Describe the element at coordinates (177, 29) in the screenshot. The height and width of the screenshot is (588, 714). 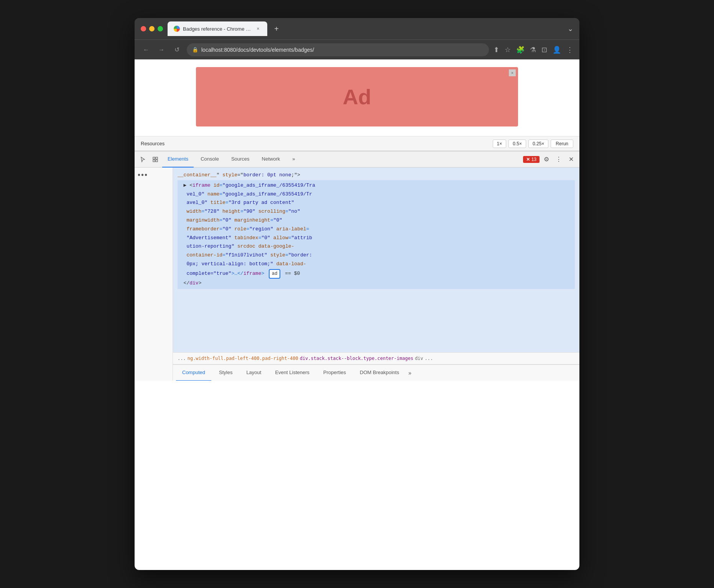
I see `chrome-favicon` at that location.